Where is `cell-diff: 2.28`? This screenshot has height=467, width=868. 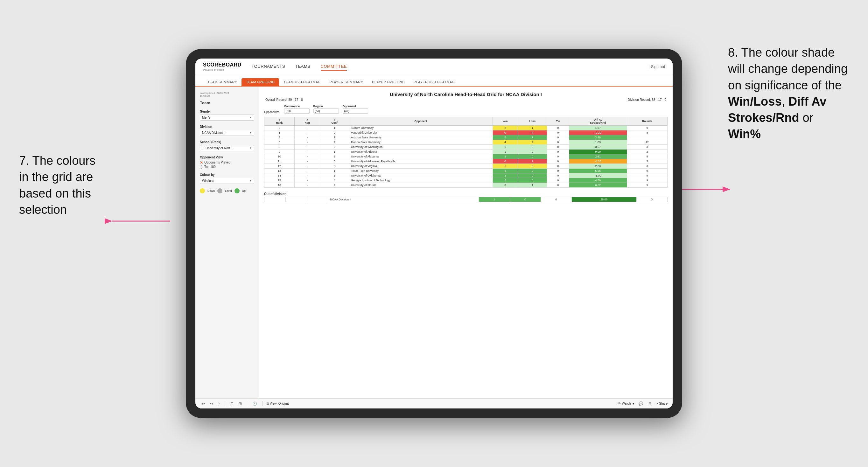 cell-diff: 2.28 is located at coordinates (598, 137).